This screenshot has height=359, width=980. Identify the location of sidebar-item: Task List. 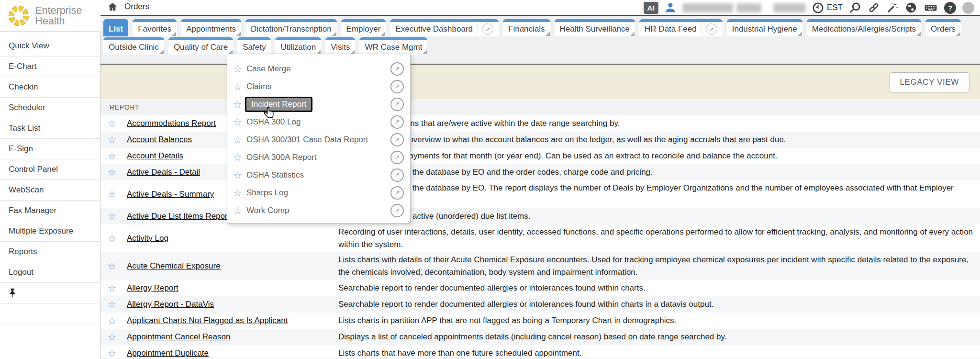
(50, 128).